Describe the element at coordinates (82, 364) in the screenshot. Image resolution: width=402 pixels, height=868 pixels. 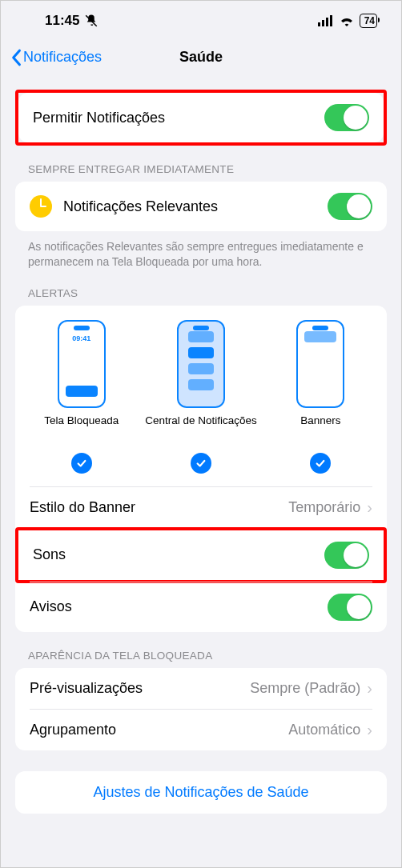
I see `lockscreen-preview-icon: 09:41` at that location.